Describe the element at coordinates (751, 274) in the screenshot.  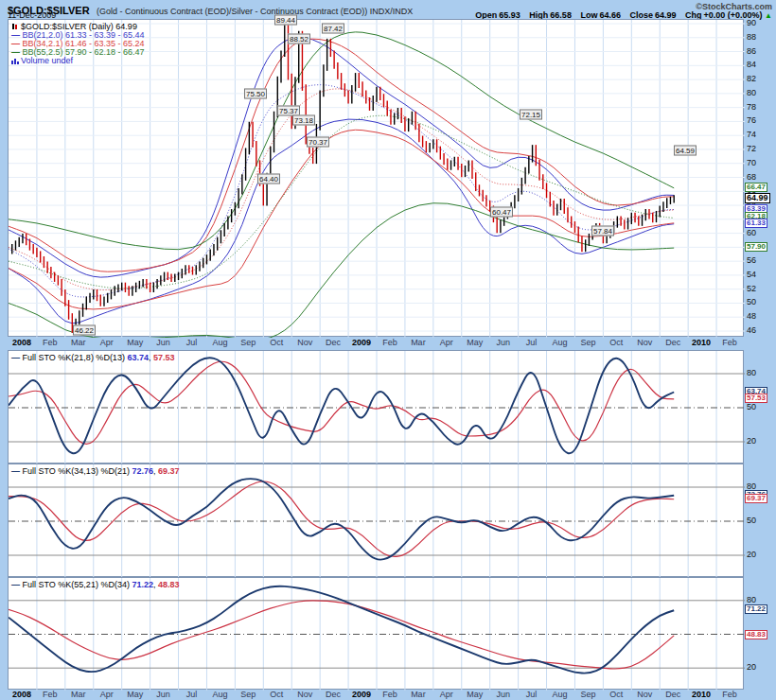
I see `y-tick-label: 54` at that location.